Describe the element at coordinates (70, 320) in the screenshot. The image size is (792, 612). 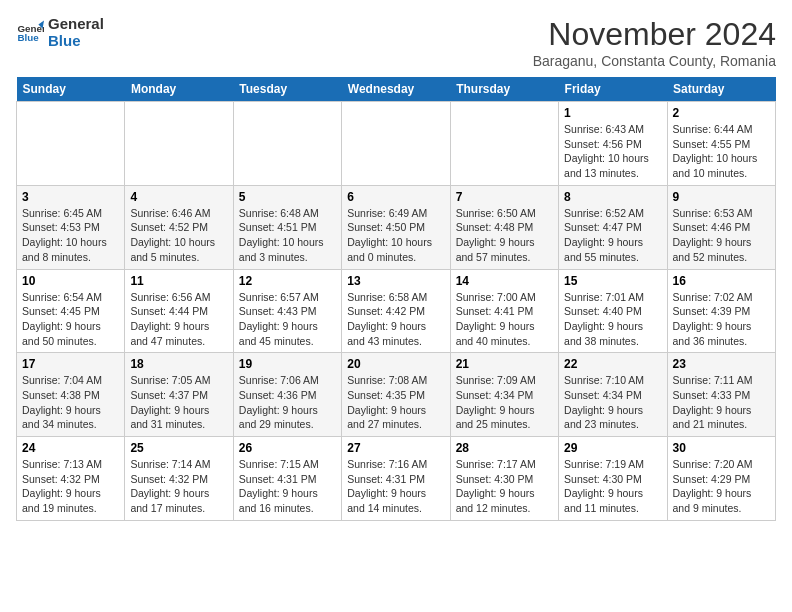
I see `day-info: Sunrise: 6:54 AM Sunset: 4:45 PM Dayligh…` at that location.